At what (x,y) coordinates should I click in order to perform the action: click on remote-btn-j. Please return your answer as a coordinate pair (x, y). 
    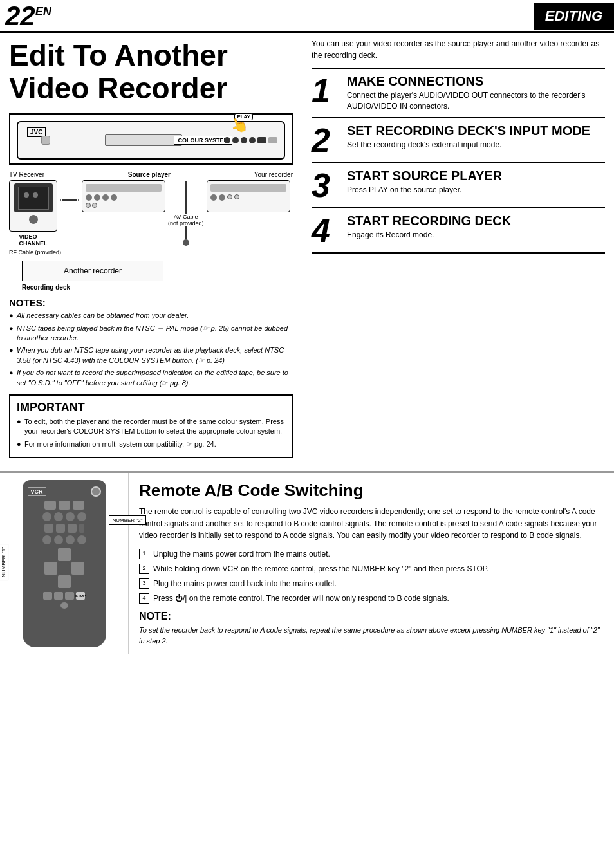
    Looking at the image, I should click on (72, 528).